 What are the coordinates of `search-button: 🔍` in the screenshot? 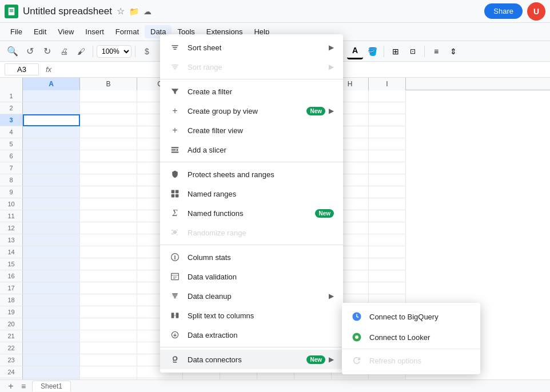 It's located at (13, 51).